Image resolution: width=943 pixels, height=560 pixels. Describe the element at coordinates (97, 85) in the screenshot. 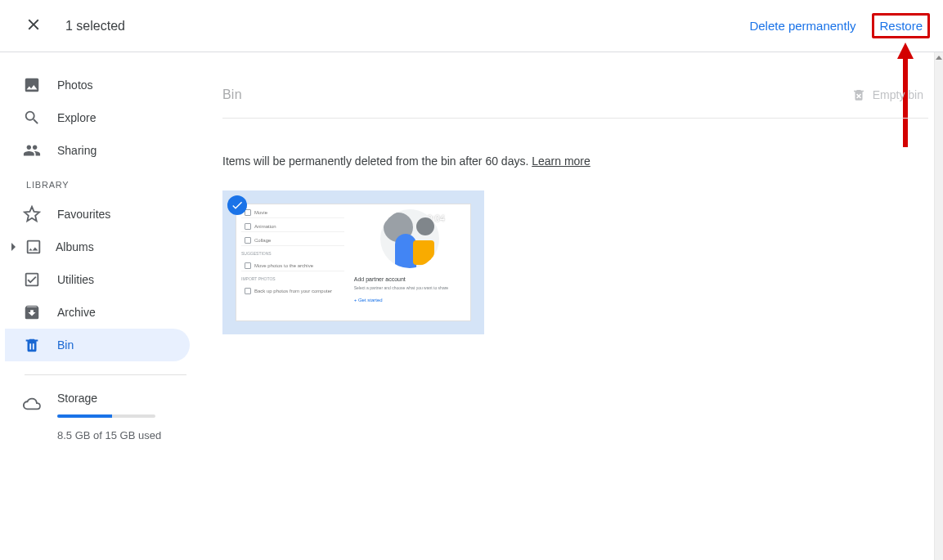

I see `sidebar-item-photos: Photos` at that location.